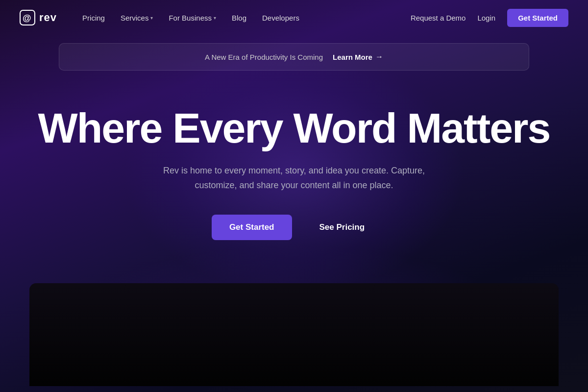  I want to click on logo: @ rev, so click(38, 18).